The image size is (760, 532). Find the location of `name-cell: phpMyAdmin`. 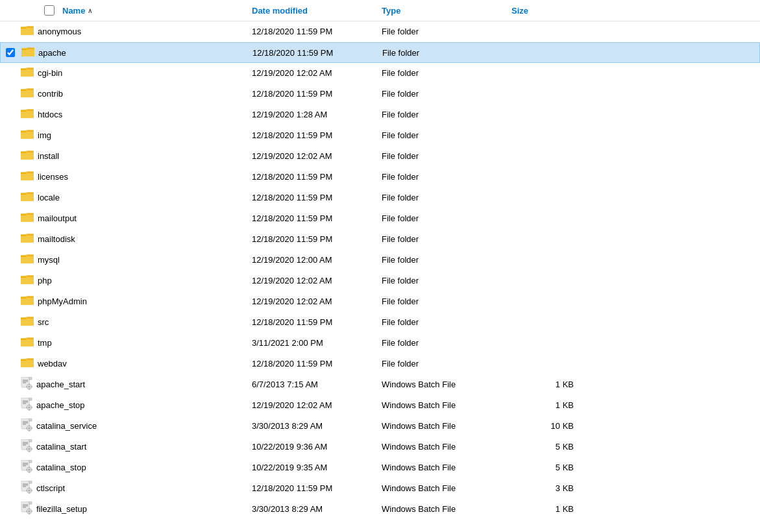

name-cell: phpMyAdmin is located at coordinates (123, 301).